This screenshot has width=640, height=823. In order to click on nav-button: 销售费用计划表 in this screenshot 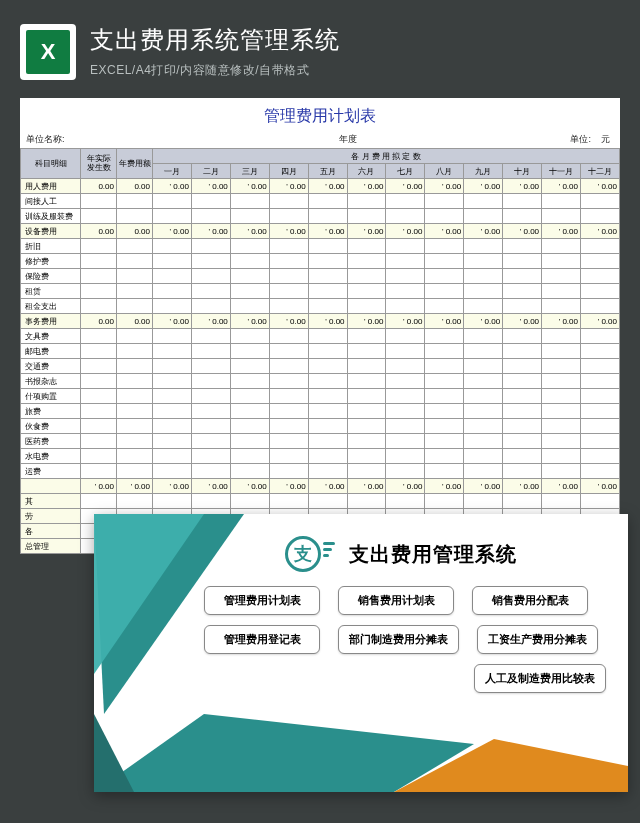, I will do `click(396, 600)`.